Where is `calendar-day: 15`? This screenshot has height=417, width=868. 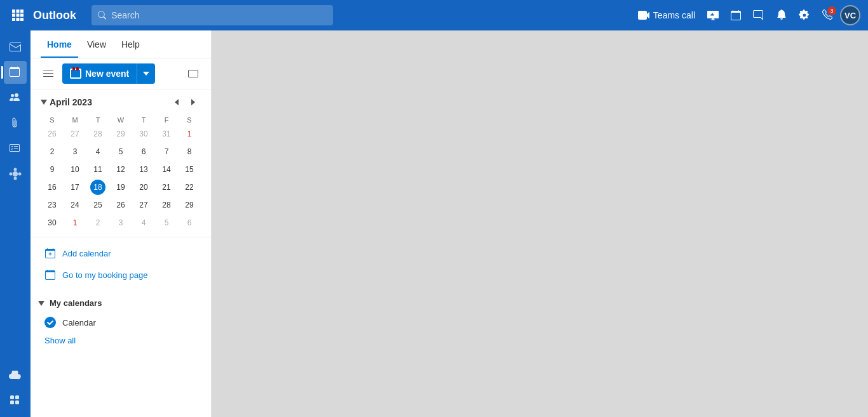
calendar-day: 15 is located at coordinates (189, 169).